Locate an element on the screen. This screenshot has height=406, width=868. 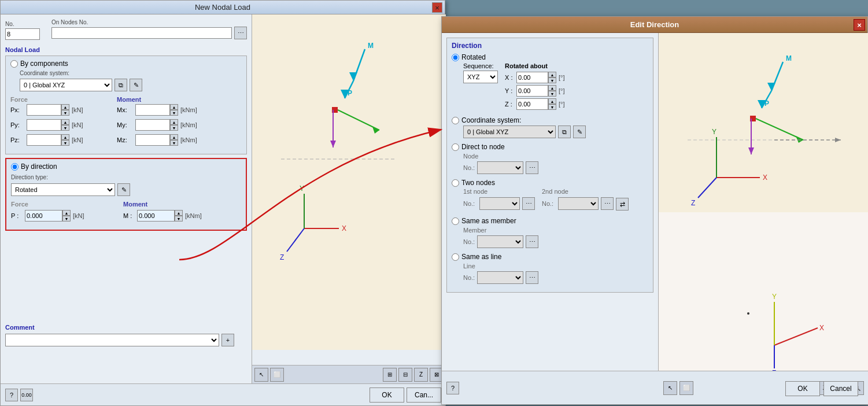
mx-down: ▼ is located at coordinates (174, 113).